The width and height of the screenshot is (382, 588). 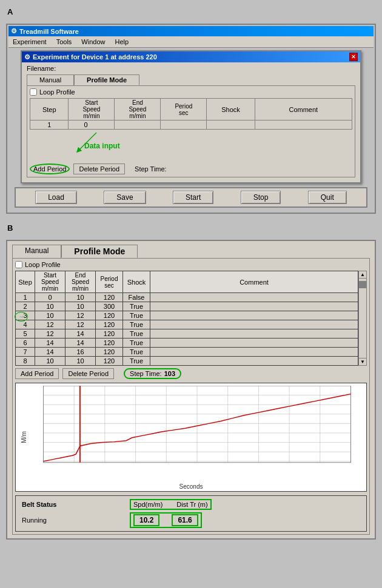 What do you see at coordinates (95, 57) in the screenshot?
I see `dialog-title: Experiment for Device 1 at address 220` at bounding box center [95, 57].